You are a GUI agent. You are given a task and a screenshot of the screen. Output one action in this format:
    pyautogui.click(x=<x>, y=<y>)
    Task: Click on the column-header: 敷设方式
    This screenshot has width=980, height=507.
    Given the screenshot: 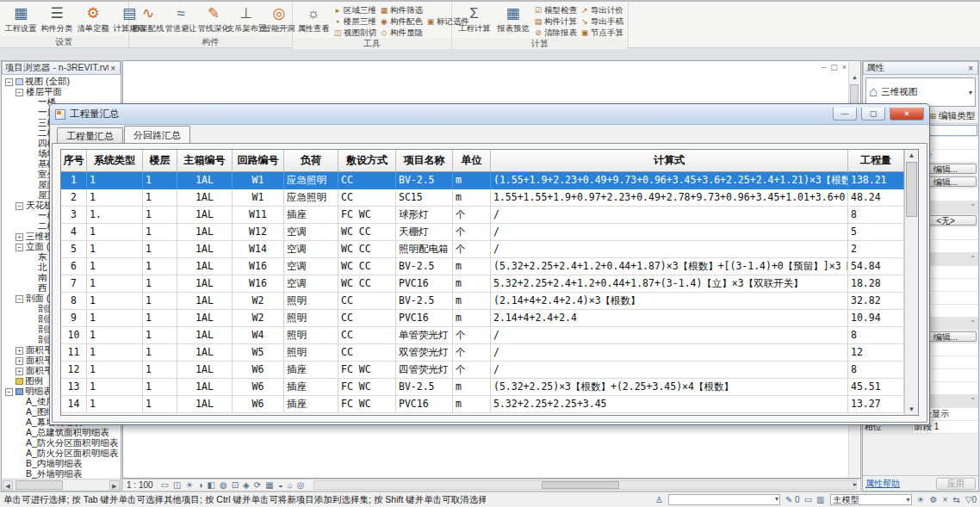 What is the action you would take?
    pyautogui.click(x=367, y=161)
    